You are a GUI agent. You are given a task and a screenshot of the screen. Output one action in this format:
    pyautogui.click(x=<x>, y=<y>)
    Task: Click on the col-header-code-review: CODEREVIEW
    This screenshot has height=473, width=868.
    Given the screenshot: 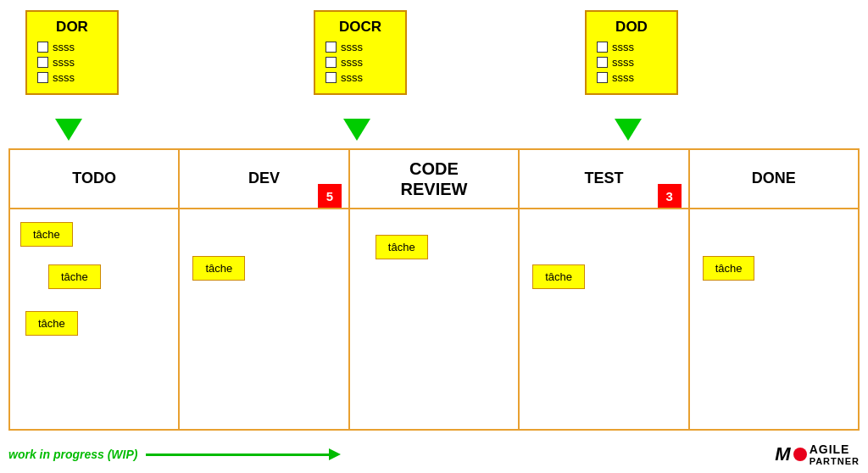 What is the action you would take?
    pyautogui.click(x=435, y=179)
    